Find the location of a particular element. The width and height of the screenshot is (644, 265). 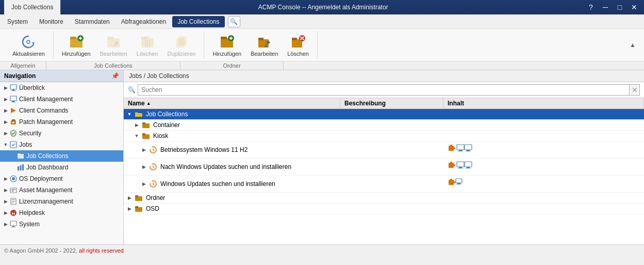

toolbar-collapse-button: ▲ is located at coordinates (633, 45).